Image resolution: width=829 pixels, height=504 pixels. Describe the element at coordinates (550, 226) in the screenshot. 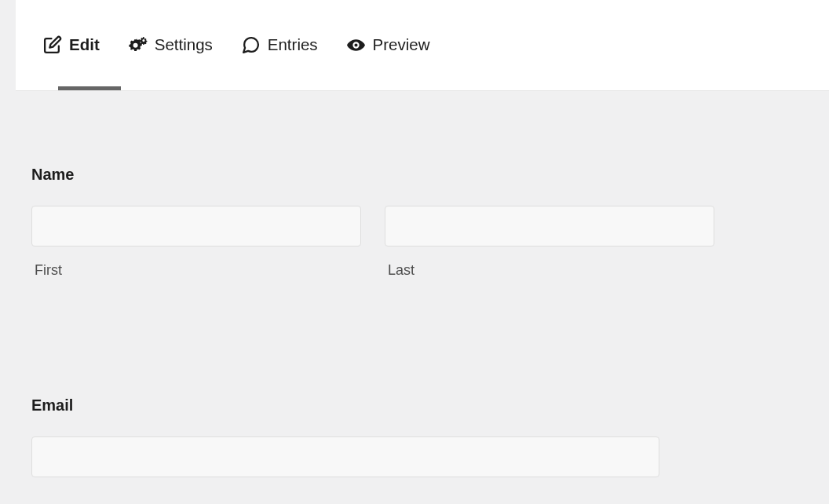

I see `last-name-input` at that location.